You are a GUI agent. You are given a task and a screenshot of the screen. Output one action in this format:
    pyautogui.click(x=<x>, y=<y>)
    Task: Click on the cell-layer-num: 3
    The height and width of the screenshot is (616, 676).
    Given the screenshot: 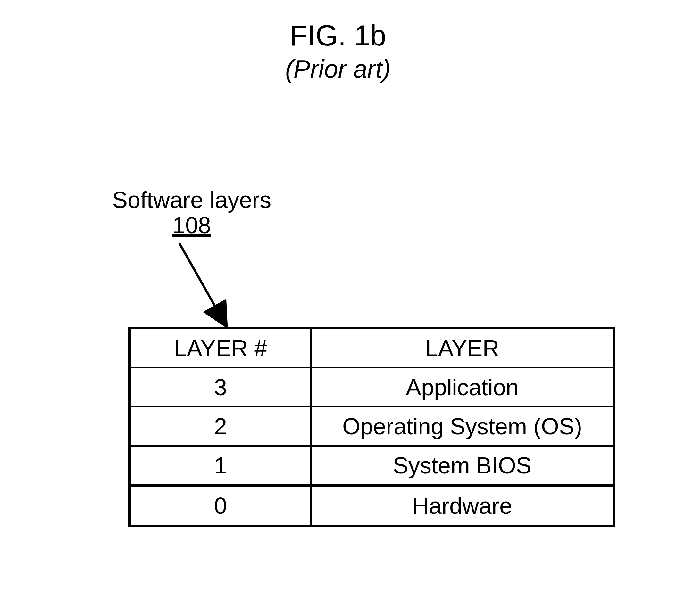 What is the action you would take?
    pyautogui.click(x=220, y=387)
    